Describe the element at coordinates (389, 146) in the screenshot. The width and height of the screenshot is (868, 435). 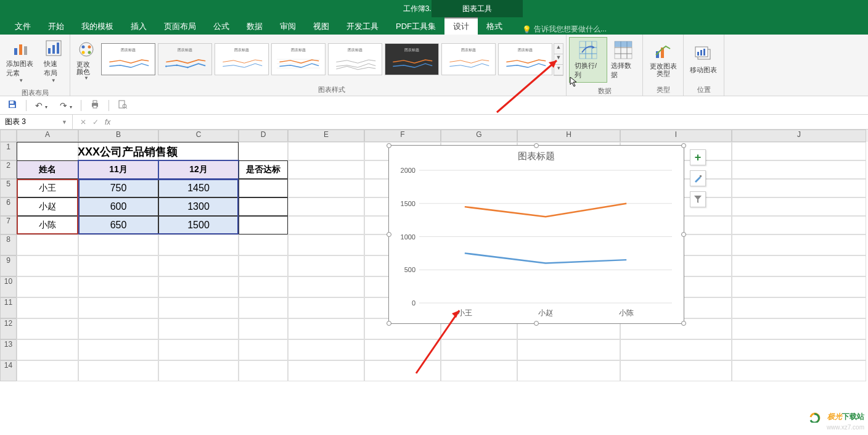
I see `chart-handle-nw` at that location.